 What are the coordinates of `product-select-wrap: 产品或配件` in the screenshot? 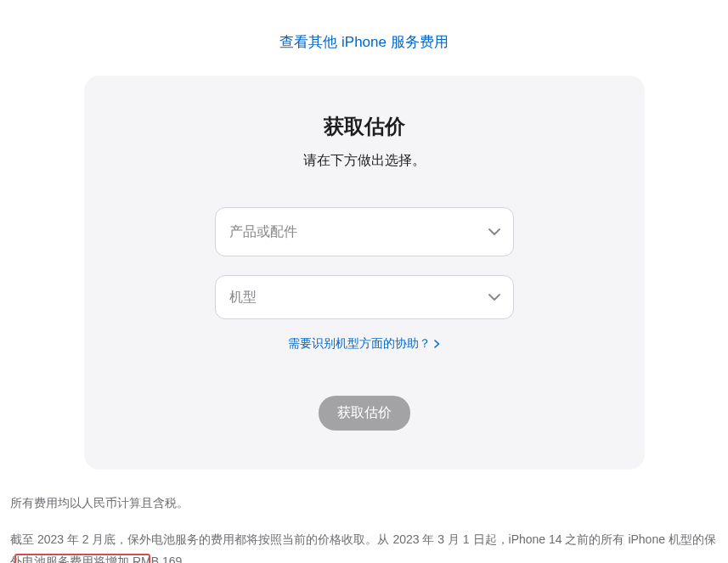 It's located at (364, 232).